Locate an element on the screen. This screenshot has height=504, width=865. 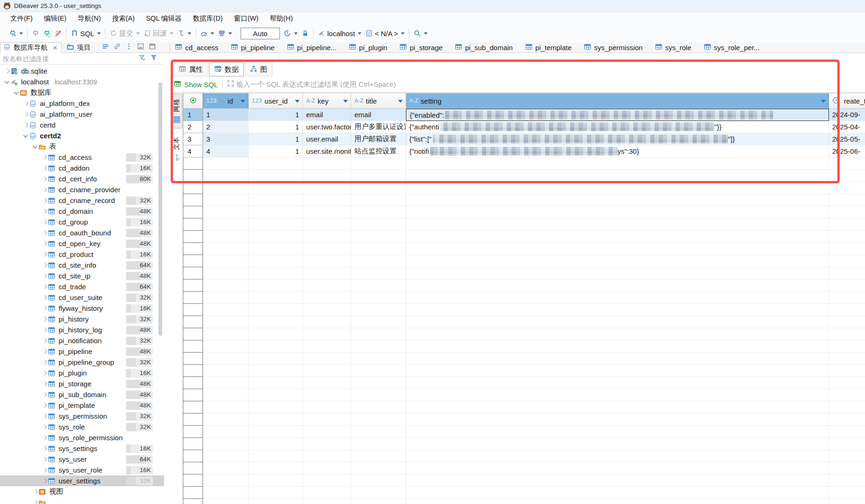
editor-tab-pi_plugin: pi_plugin is located at coordinates (368, 48).